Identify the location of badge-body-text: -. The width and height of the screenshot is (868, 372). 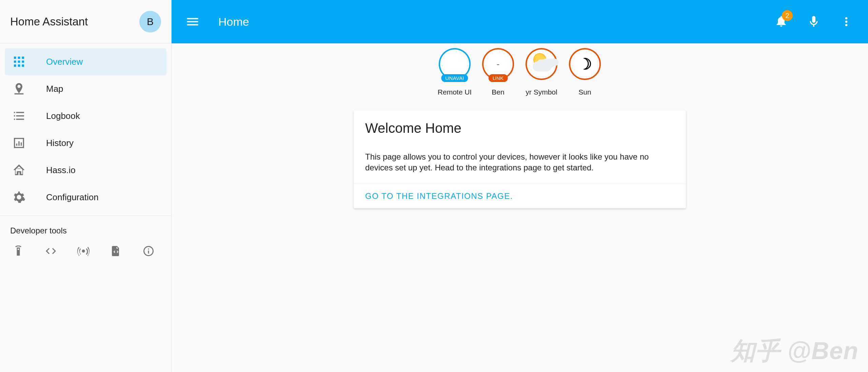
(498, 64).